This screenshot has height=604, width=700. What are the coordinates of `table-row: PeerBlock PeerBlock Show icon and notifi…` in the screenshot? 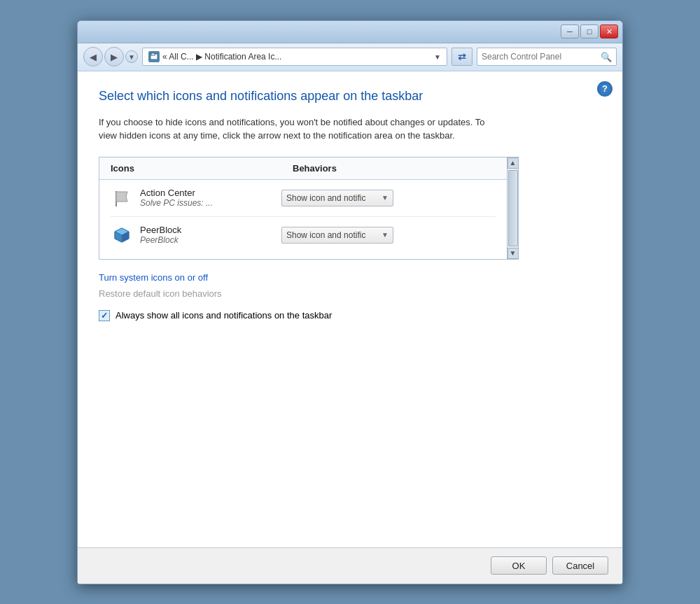 It's located at (303, 235).